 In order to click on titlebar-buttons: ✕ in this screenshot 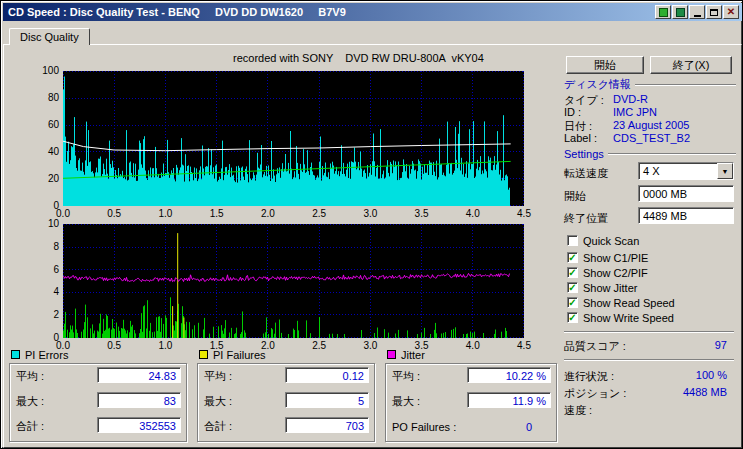, I will do `click(697, 12)`.